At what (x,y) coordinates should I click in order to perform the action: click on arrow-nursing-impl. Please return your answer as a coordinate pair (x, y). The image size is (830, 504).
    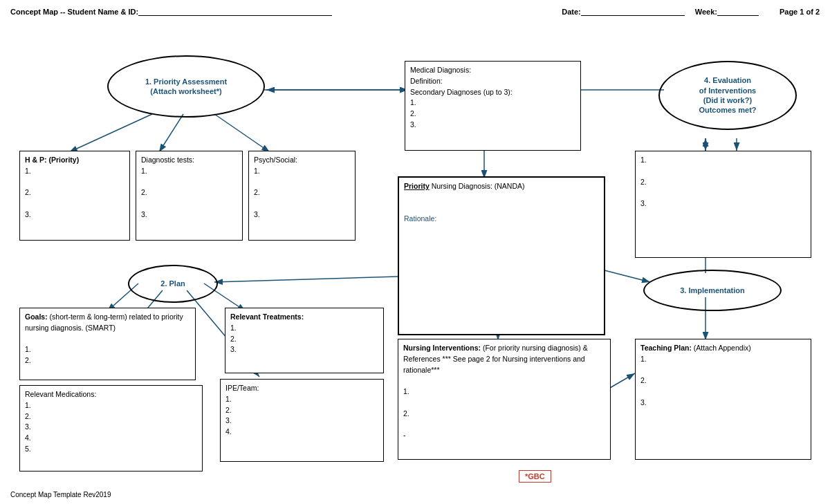
    Looking at the image, I should click on (626, 276).